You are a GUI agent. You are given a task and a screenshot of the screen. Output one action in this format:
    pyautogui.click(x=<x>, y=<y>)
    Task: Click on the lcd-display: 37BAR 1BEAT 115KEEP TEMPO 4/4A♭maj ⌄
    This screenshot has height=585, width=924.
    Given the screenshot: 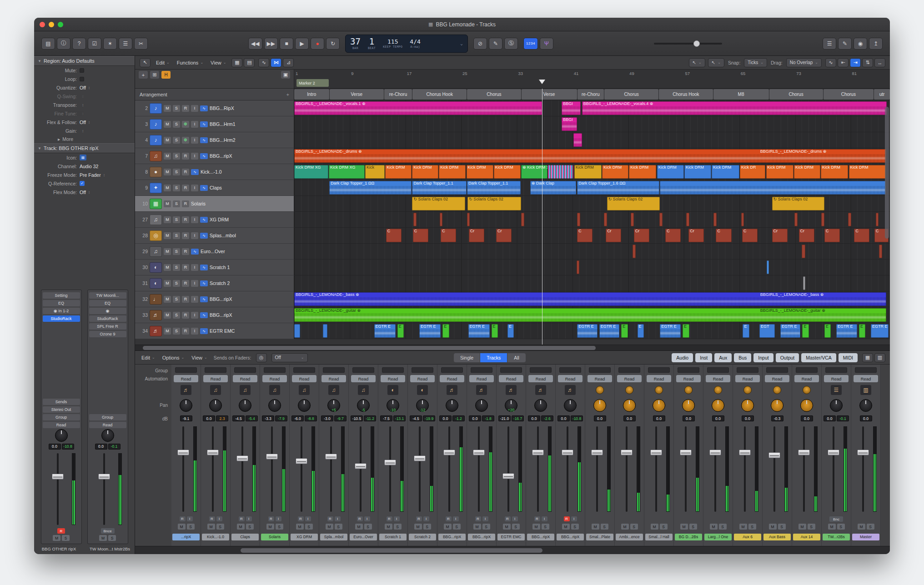 What is the action you would take?
    pyautogui.click(x=407, y=44)
    